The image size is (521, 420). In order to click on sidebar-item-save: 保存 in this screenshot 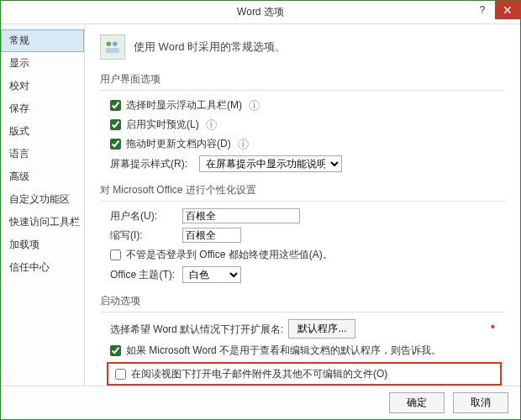, I will do `click(42, 109)`.